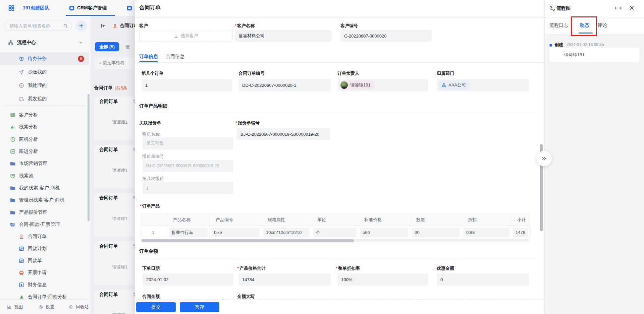 This screenshot has width=644, height=314. I want to click on sidebar-item-opportunity-analysis: 商机分析, so click(44, 139).